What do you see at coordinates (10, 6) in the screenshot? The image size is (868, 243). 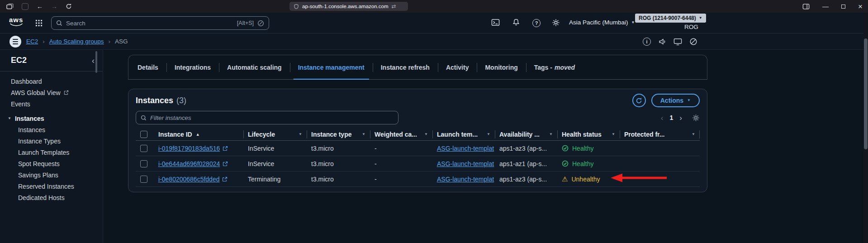 I see `window-stack-icon` at bounding box center [10, 6].